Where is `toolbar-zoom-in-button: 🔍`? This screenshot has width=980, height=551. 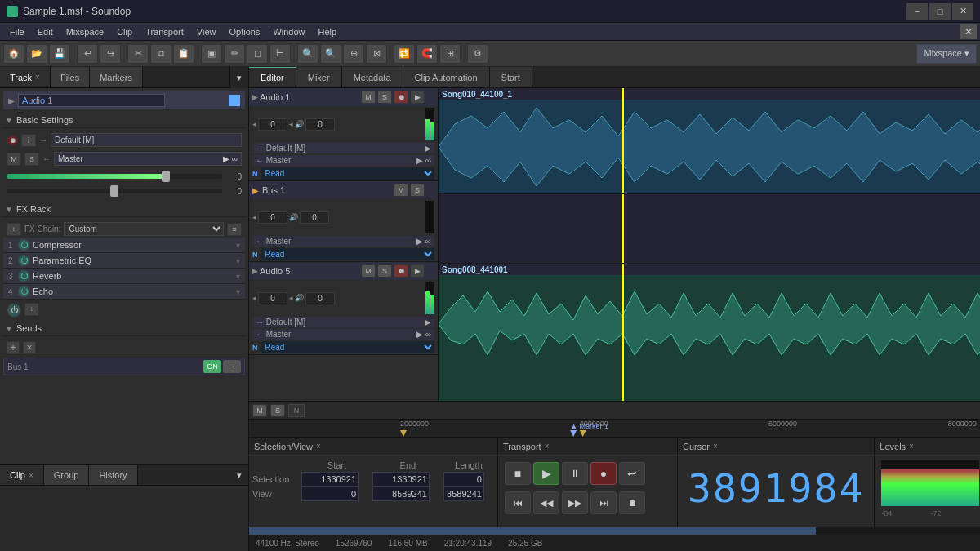
toolbar-zoom-in-button: 🔍 is located at coordinates (331, 54).